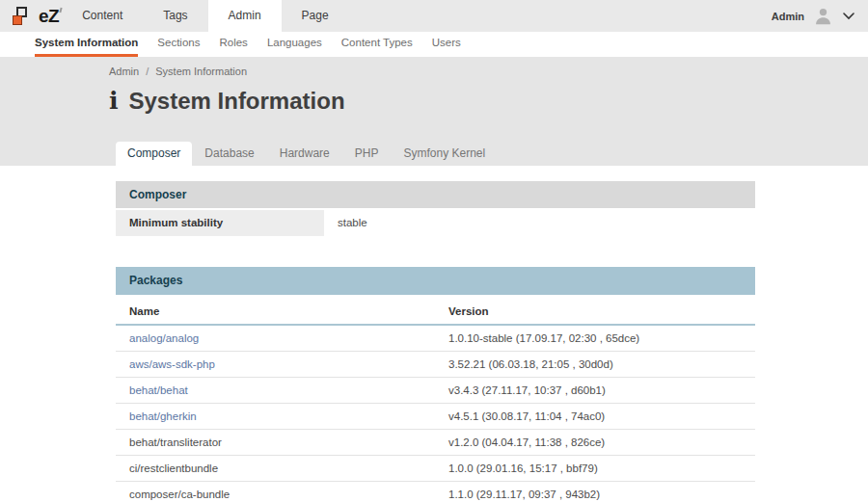 This screenshot has height=502, width=868. What do you see at coordinates (305, 154) in the screenshot?
I see `tab-hardware: Hardware` at bounding box center [305, 154].